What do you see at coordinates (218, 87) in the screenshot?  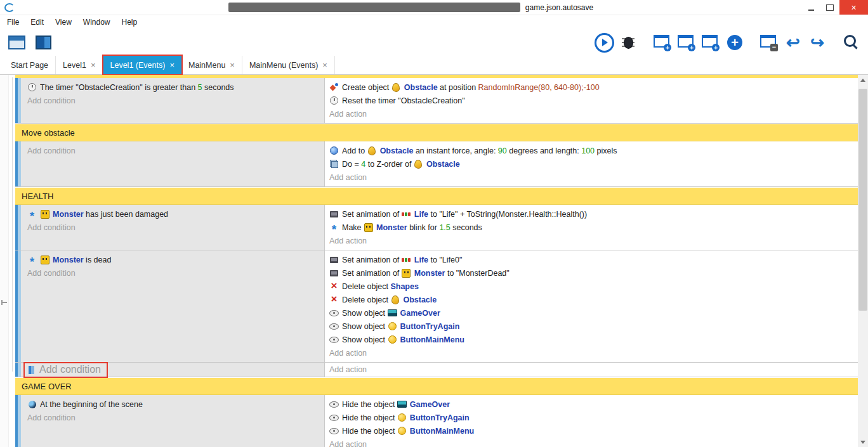 I see `text-segment: seconds` at bounding box center [218, 87].